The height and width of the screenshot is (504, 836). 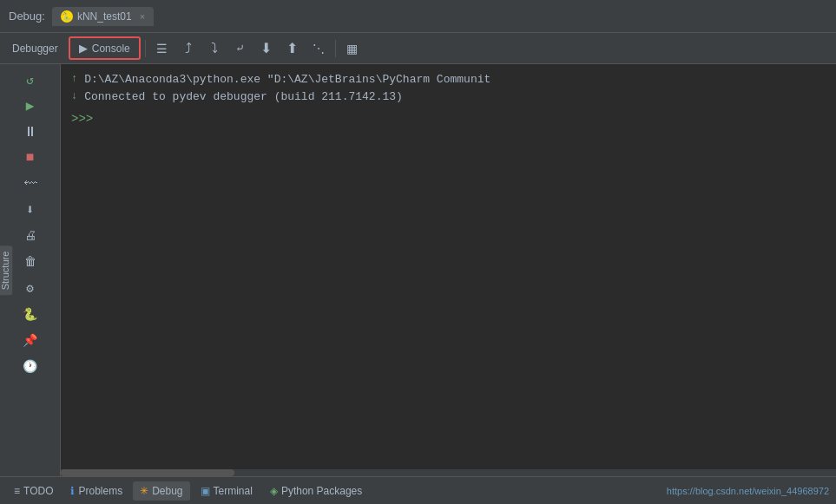 What do you see at coordinates (142, 16) in the screenshot?
I see `tab-close-btn: ×` at bounding box center [142, 16].